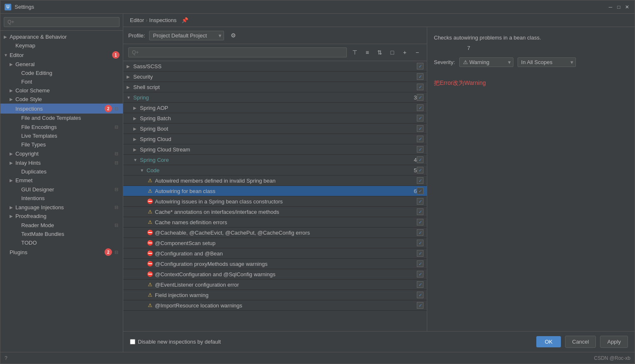 The height and width of the screenshot is (364, 635). Describe the element at coordinates (62, 207) in the screenshot. I see `sidebar-item-language-injections: ▶ Language Injections ⊟` at that location.